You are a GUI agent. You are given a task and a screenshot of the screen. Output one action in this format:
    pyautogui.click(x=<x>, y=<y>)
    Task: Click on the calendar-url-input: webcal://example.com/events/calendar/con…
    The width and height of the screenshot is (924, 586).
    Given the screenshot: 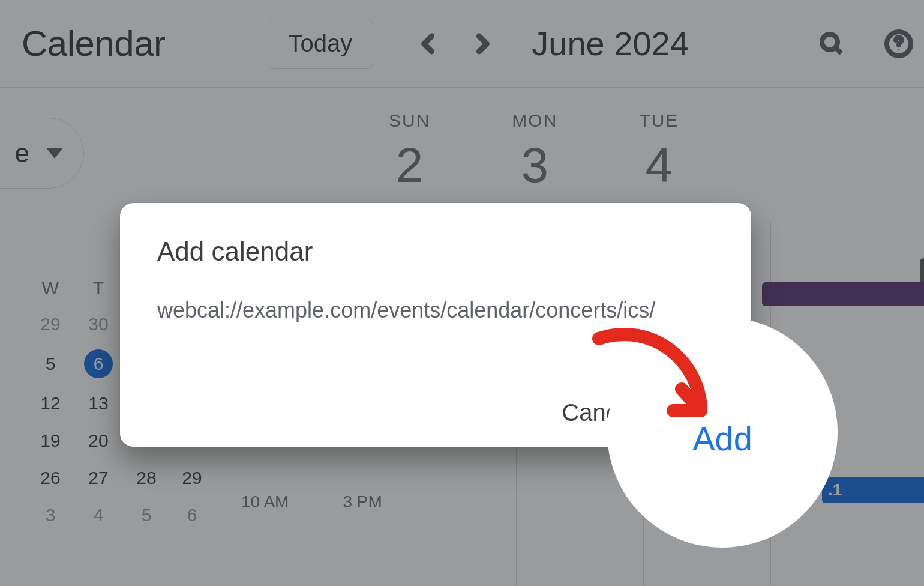 What is the action you would take?
    pyautogui.click(x=436, y=310)
    